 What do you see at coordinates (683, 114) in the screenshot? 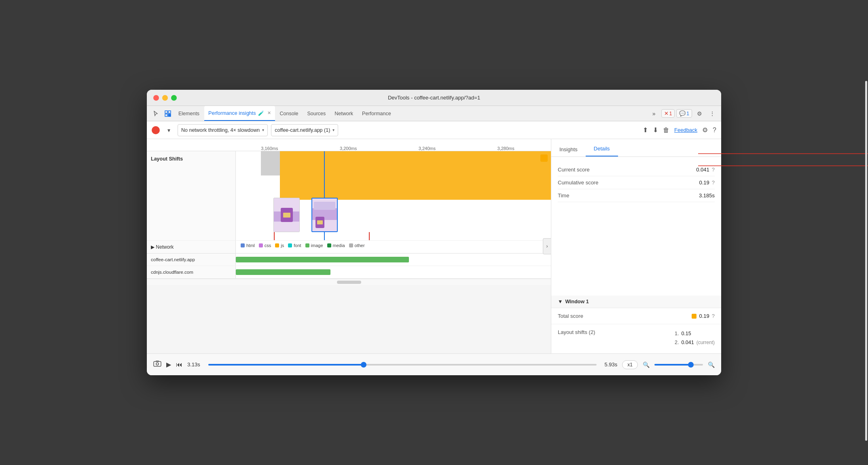
I see `tabs-right: » ✕ 1 💬 1 ⚙ ⋮` at bounding box center [683, 114].